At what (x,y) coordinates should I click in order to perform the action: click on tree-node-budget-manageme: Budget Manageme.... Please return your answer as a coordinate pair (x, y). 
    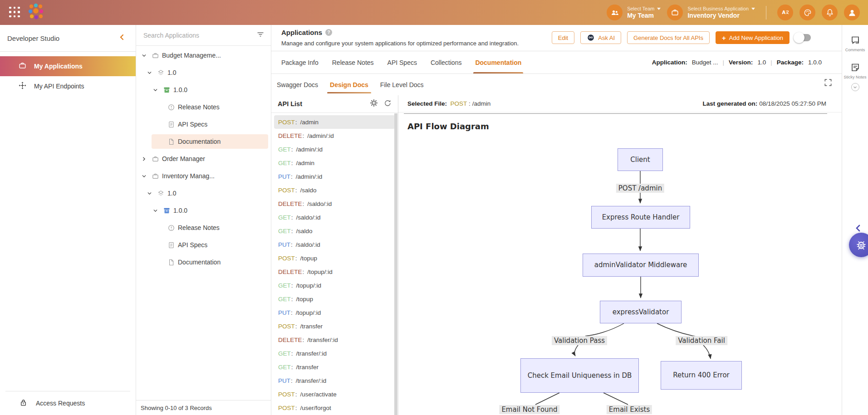
    Looking at the image, I should click on (203, 55).